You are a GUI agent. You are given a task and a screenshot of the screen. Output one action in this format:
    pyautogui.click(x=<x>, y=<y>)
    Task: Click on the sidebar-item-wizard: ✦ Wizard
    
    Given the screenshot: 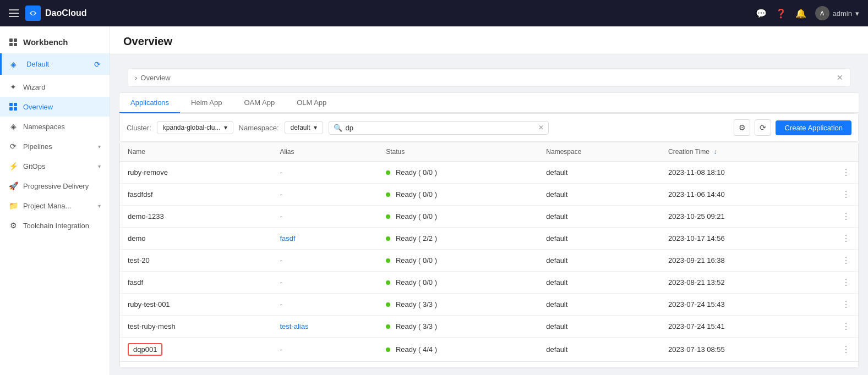 What is the action you would take?
    pyautogui.click(x=55, y=87)
    